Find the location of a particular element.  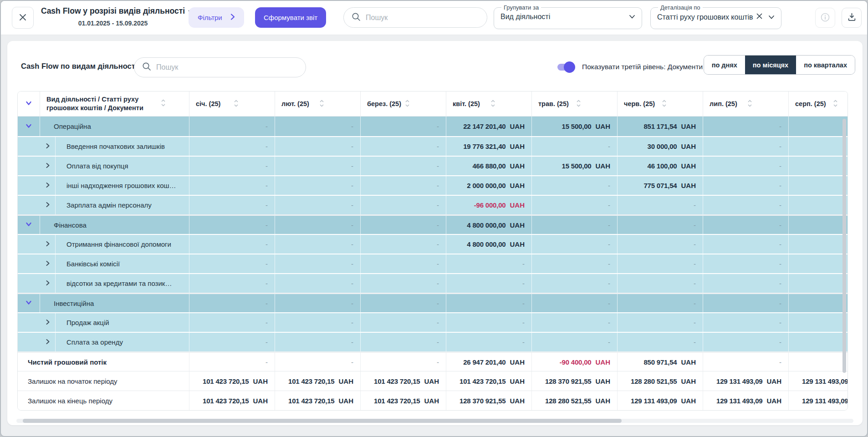

table-cell: 129 131 493,09UAH is located at coordinates (660, 401).